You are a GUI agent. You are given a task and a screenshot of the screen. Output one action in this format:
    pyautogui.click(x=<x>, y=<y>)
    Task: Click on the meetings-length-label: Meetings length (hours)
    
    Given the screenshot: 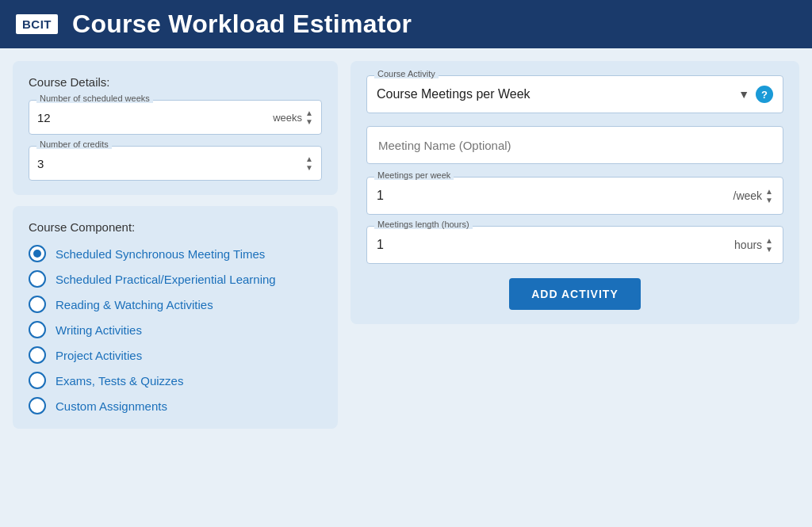 What is the action you would take?
    pyautogui.click(x=423, y=224)
    